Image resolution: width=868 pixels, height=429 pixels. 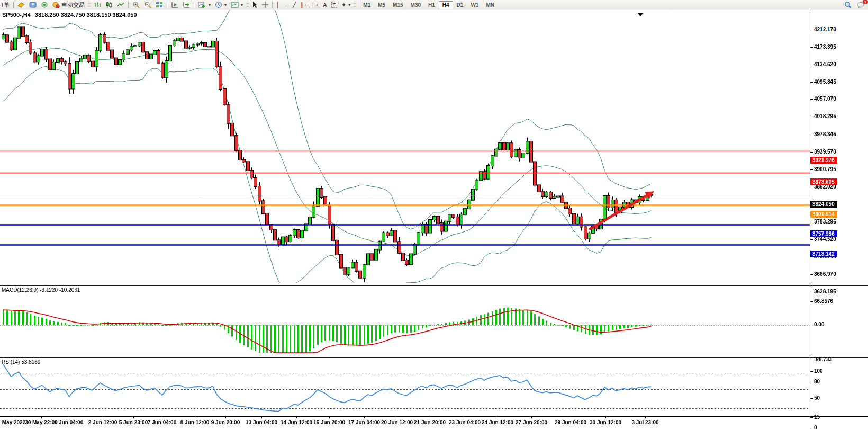 What do you see at coordinates (175, 5) in the screenshot?
I see `auto-scroll-button` at bounding box center [175, 5].